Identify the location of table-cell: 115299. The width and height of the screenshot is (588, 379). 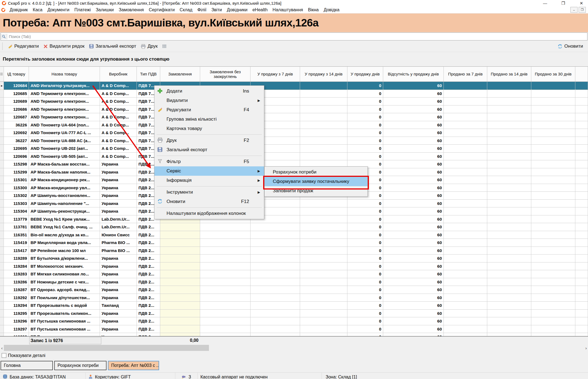
(17, 172).